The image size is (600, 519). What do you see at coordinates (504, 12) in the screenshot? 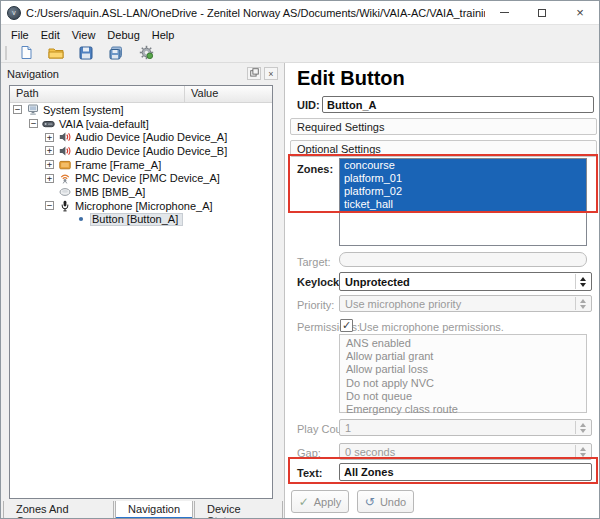
I see `minimize-icon` at bounding box center [504, 12].